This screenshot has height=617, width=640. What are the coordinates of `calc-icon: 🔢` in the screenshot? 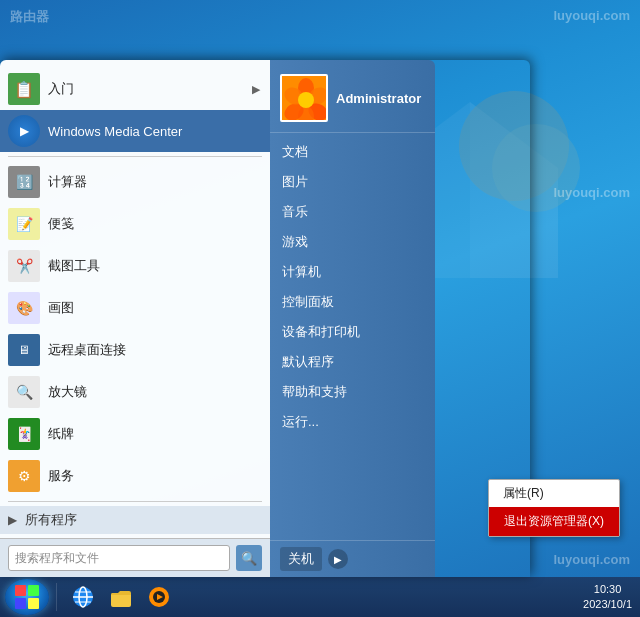 It's located at (24, 182).